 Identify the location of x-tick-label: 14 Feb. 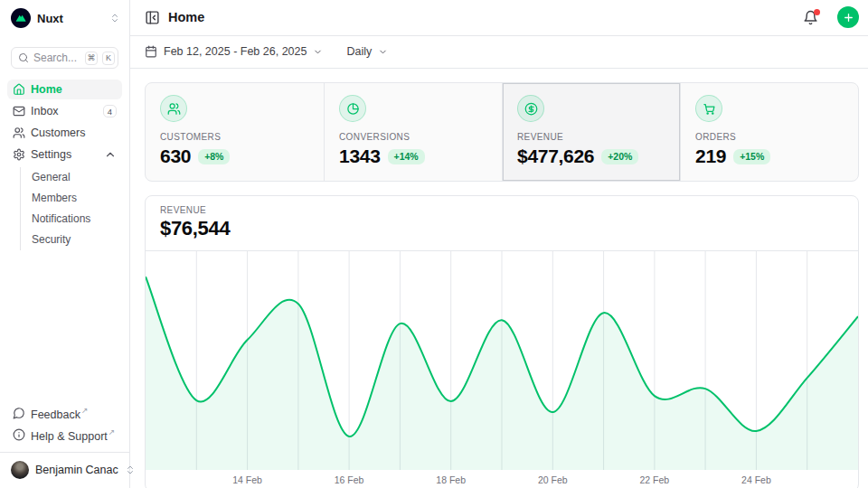
(248, 480).